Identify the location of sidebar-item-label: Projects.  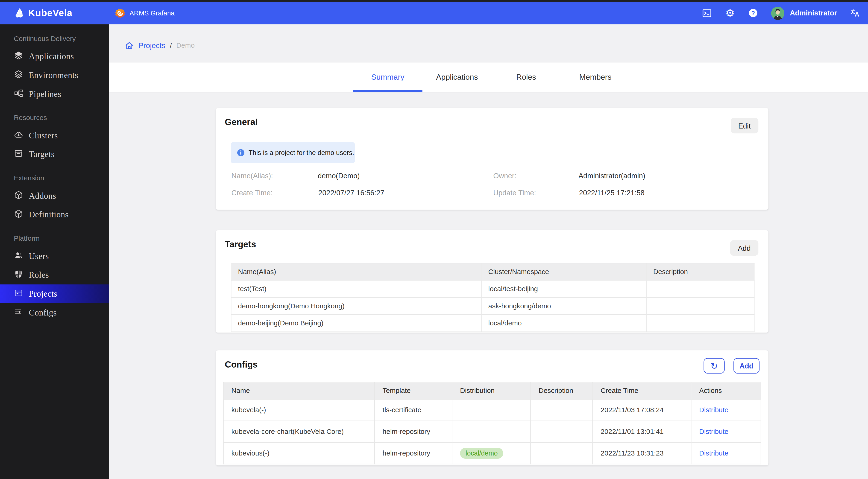
(43, 294).